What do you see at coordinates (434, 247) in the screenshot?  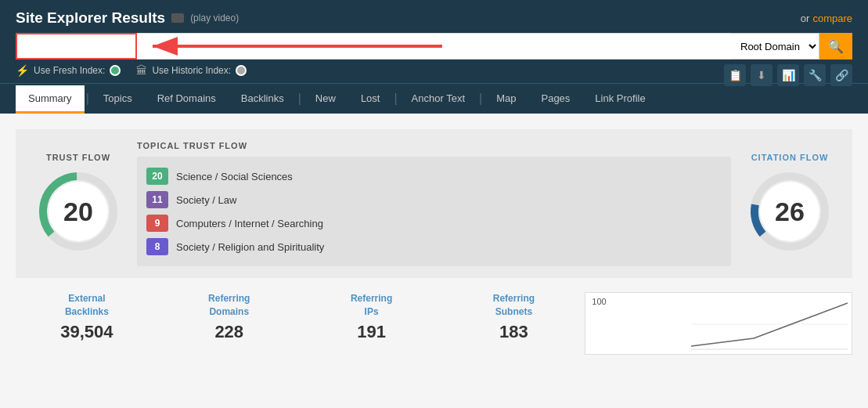 I see `list-item: 8 Society / Religion and Spirituality` at bounding box center [434, 247].